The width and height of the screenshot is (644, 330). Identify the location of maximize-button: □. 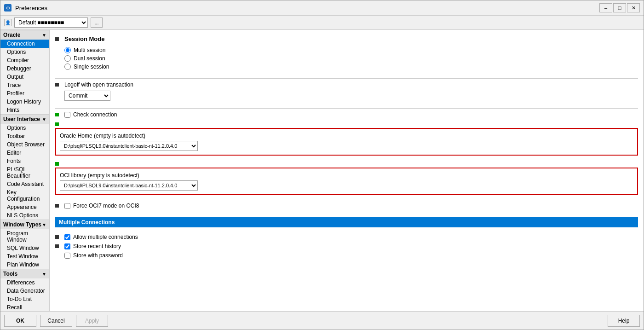
(620, 8).